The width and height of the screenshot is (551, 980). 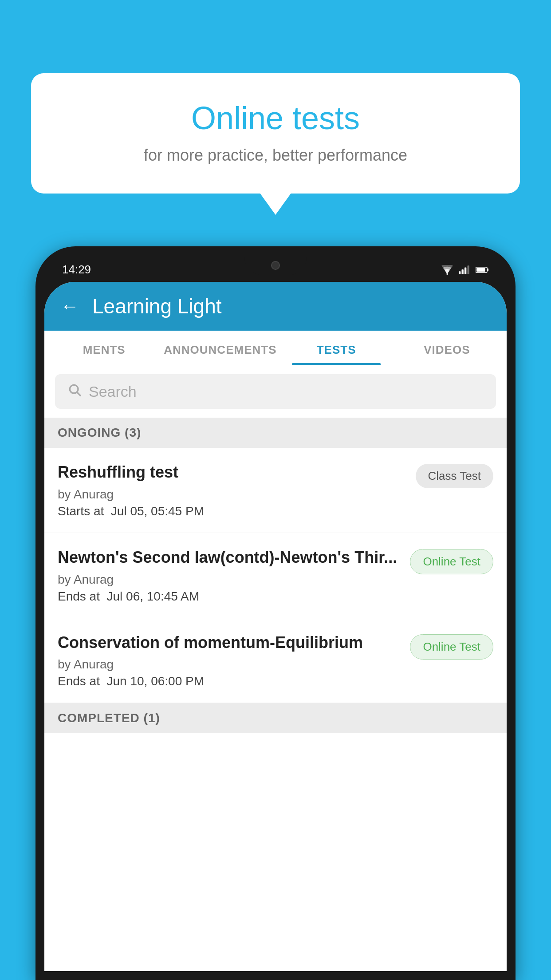 What do you see at coordinates (276, 576) in the screenshot?
I see `test-item: Newton's Second law(contd)-Newton's Thir…` at bounding box center [276, 576].